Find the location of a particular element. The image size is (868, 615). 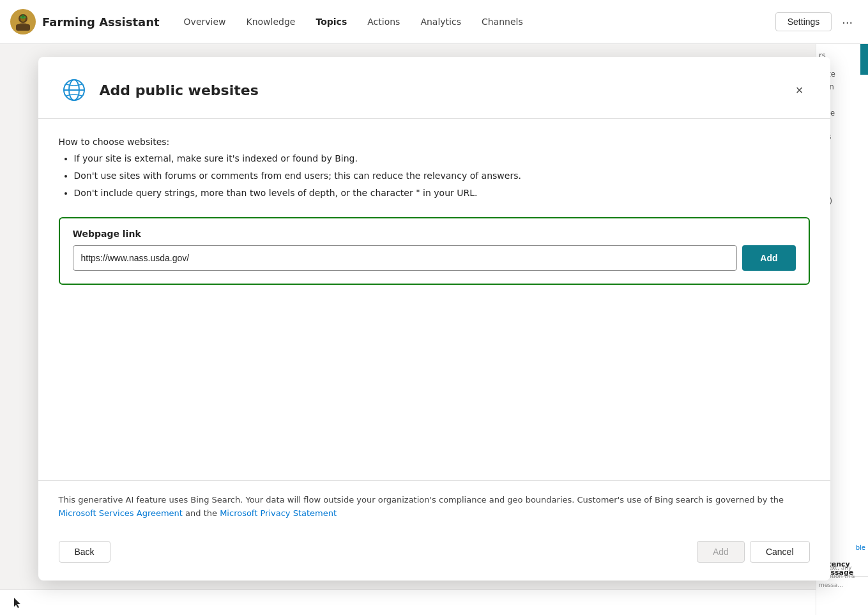

add-url-button: Add is located at coordinates (769, 258).